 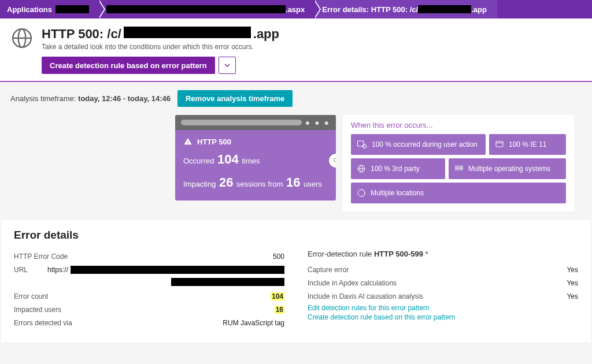 What do you see at coordinates (149, 296) in the screenshot?
I see `row-error-count: Error count 104` at bounding box center [149, 296].